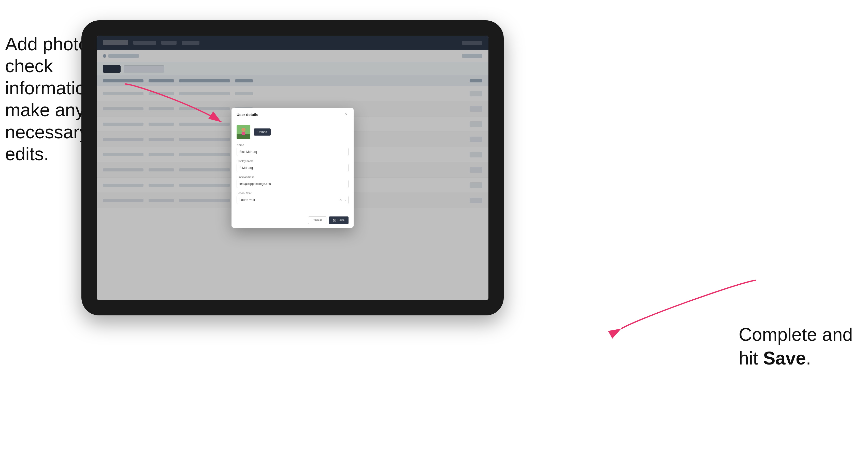  What do you see at coordinates (292, 168) in the screenshot?
I see `display-name-input` at bounding box center [292, 168].